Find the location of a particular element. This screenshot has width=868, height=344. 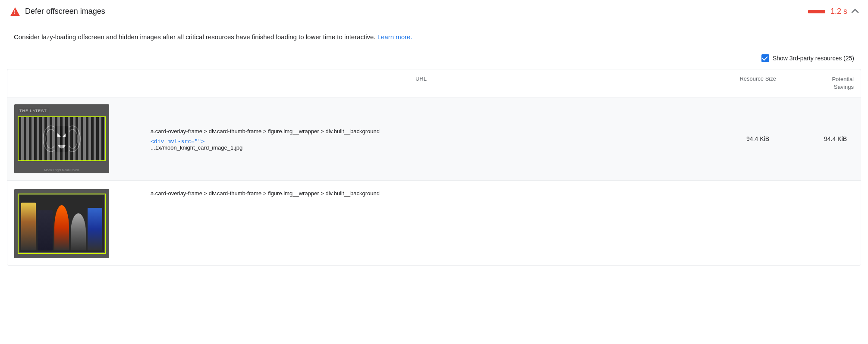

chevron-up-icon is located at coordinates (855, 12).